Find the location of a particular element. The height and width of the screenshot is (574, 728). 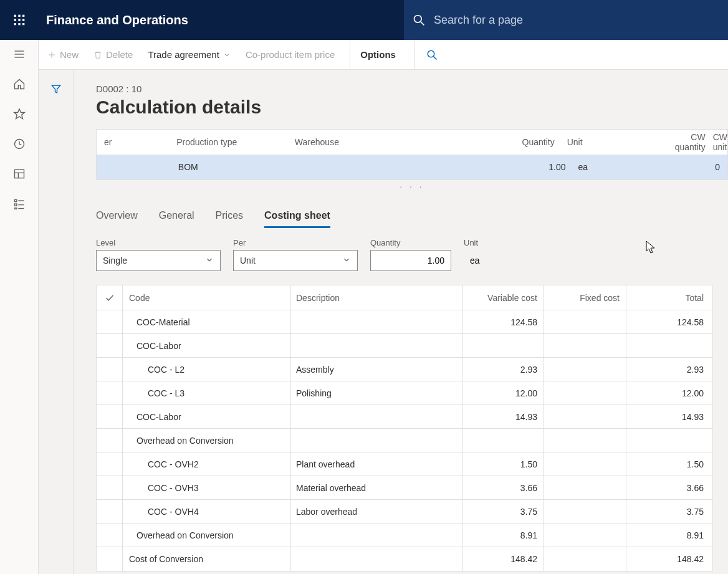

cell-total: 124.58 is located at coordinates (669, 322).